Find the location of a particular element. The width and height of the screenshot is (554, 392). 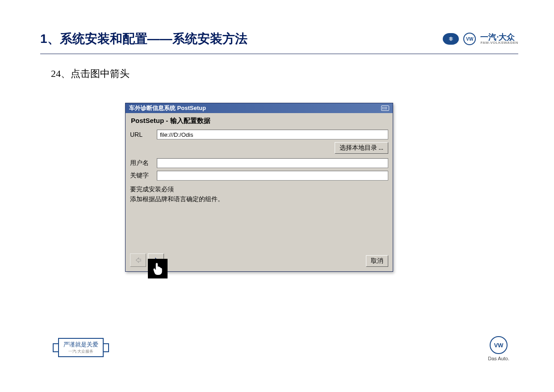

window-title: 车外诊断信息系统 PostSetup is located at coordinates (168, 108).